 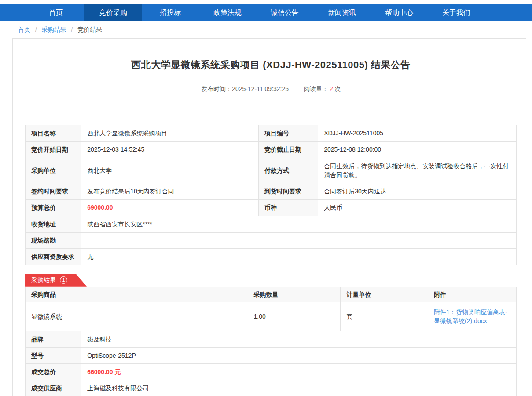 What do you see at coordinates (285, 13) in the screenshot?
I see `nav-item-integrity-notices: 诚信公告` at bounding box center [285, 13].